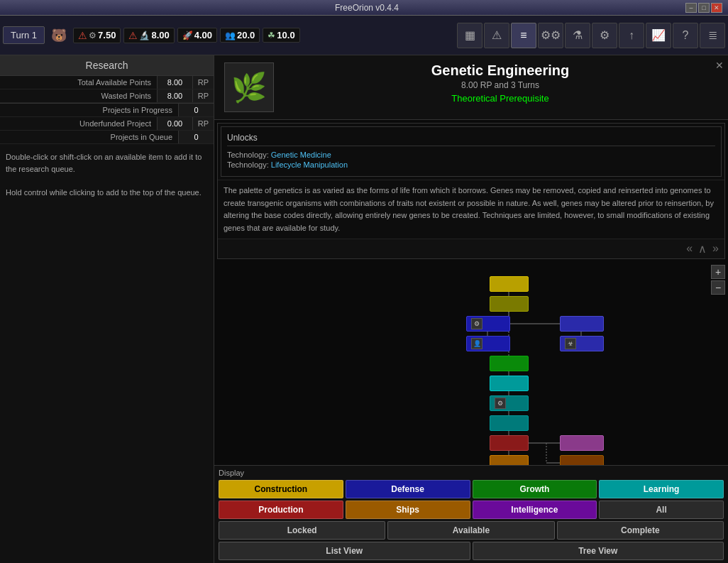 Image resolution: width=728 pixels, height=563 pixels. I want to click on tech-cost: 8.00 RP and 3 Turns, so click(500, 85).